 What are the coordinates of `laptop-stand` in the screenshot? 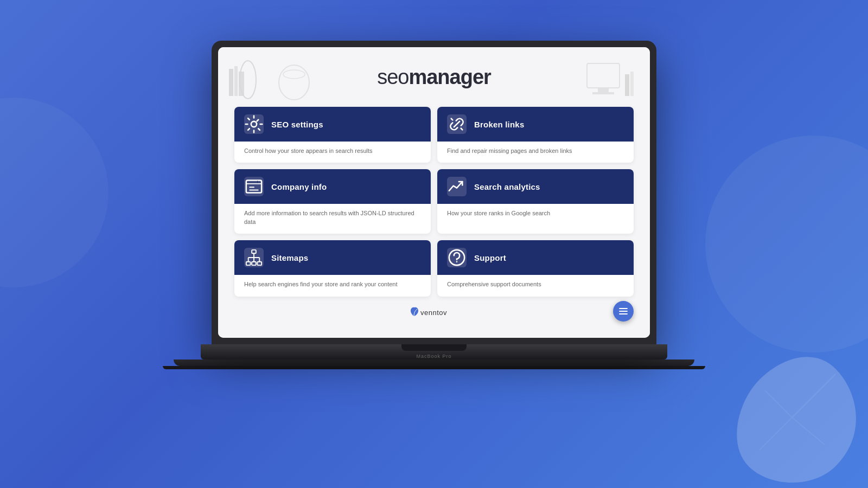 It's located at (434, 363).